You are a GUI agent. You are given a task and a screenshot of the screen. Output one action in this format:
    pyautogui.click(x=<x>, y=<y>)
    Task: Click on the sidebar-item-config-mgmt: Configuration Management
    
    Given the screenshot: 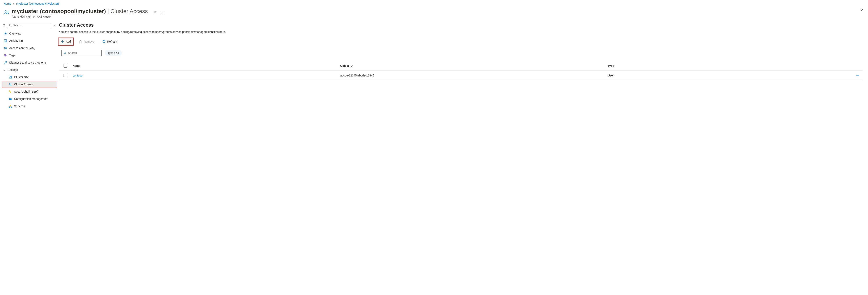 What is the action you would take?
    pyautogui.click(x=30, y=99)
    